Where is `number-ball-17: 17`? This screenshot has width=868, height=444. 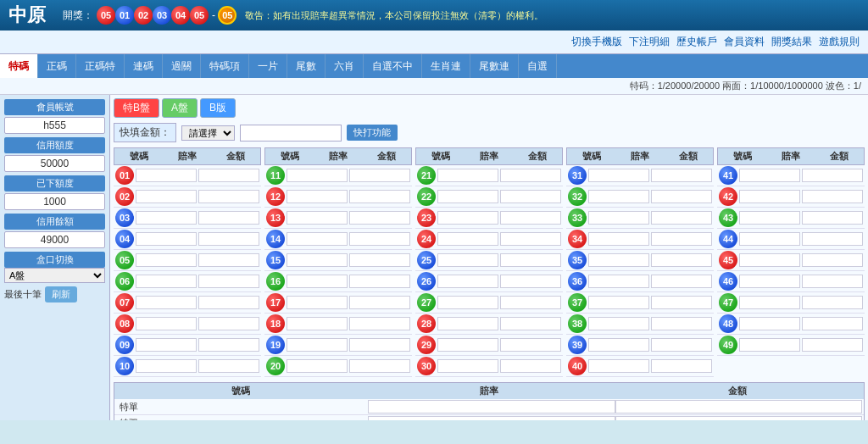
number-ball-17: 17 is located at coordinates (275, 302).